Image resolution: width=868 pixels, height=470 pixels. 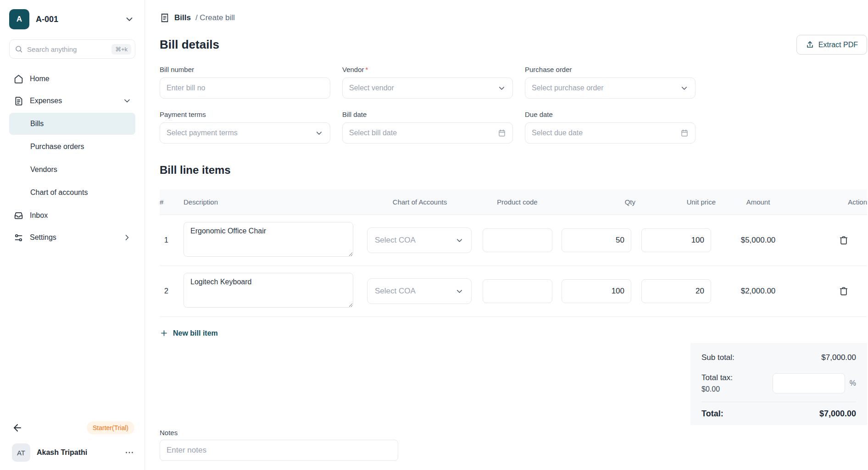 I want to click on tax-value: $0.00, so click(x=717, y=389).